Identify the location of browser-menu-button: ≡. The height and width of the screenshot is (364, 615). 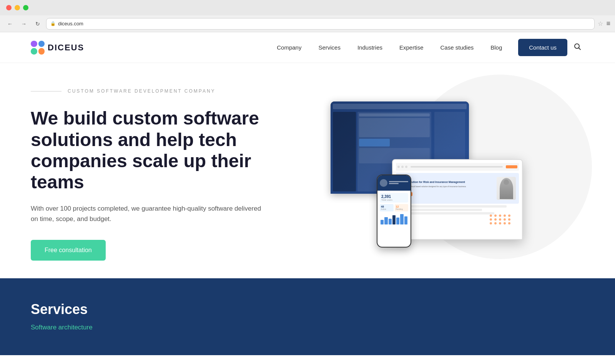
(608, 24).